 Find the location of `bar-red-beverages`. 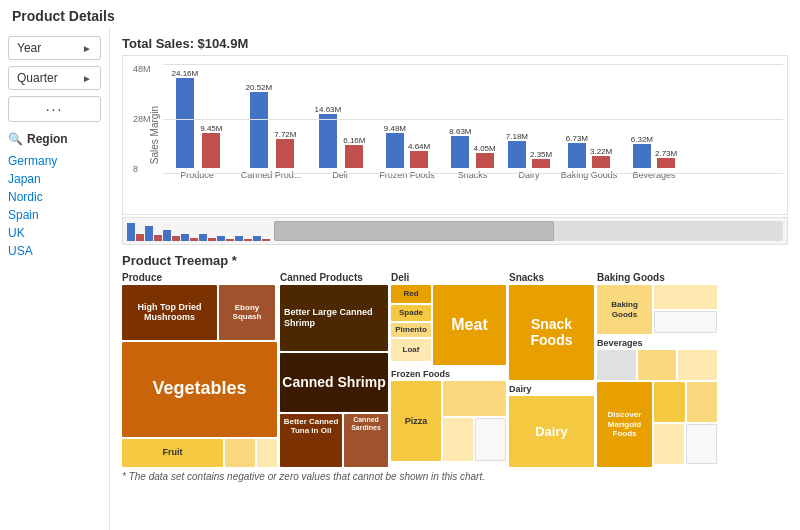

bar-red-beverages is located at coordinates (666, 163).